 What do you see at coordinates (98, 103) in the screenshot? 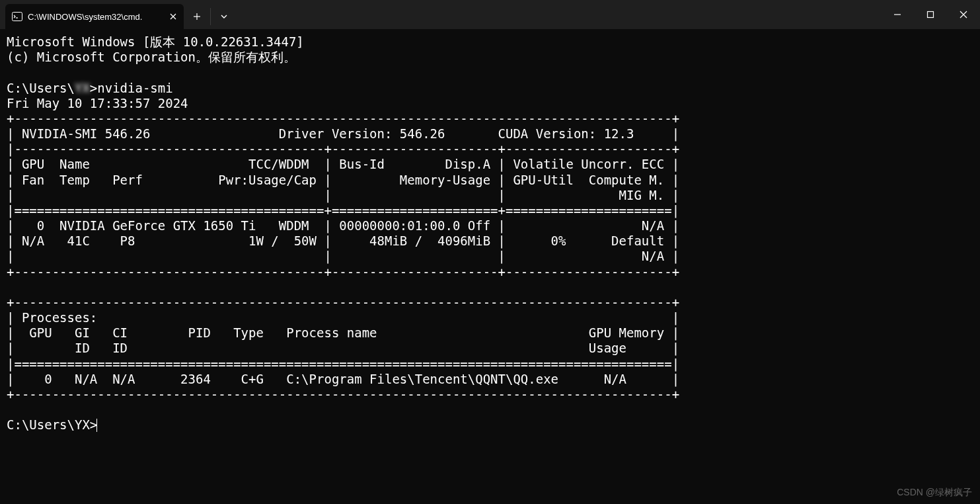
I see `nvsmi-timestamp: Fri May 10 17:33:57 2024` at bounding box center [98, 103].